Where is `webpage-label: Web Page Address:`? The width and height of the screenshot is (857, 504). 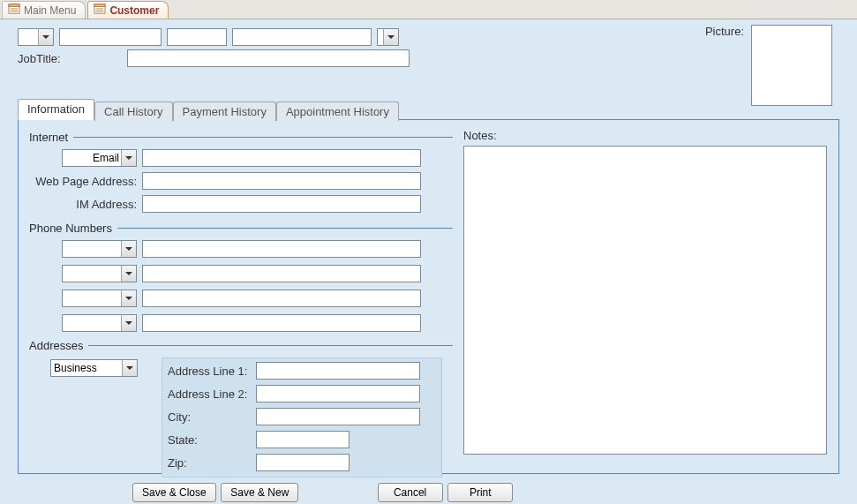 webpage-label: Web Page Address: is located at coordinates (86, 182).